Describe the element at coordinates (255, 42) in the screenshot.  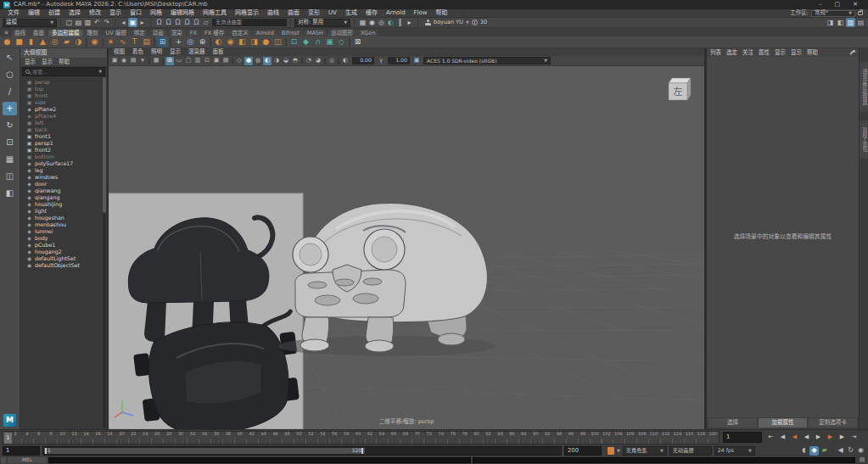
I see `extract-icon: ◨` at that location.